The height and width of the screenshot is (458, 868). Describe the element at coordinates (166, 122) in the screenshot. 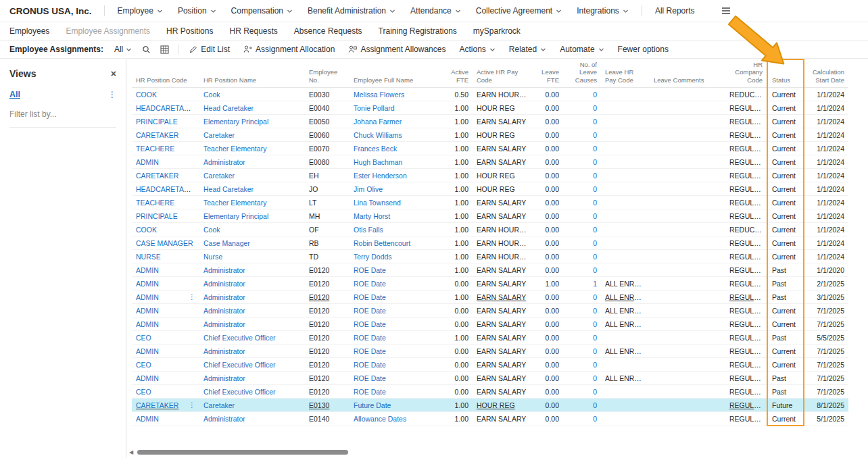

I see `cell-code: PRINCIPALE` at that location.